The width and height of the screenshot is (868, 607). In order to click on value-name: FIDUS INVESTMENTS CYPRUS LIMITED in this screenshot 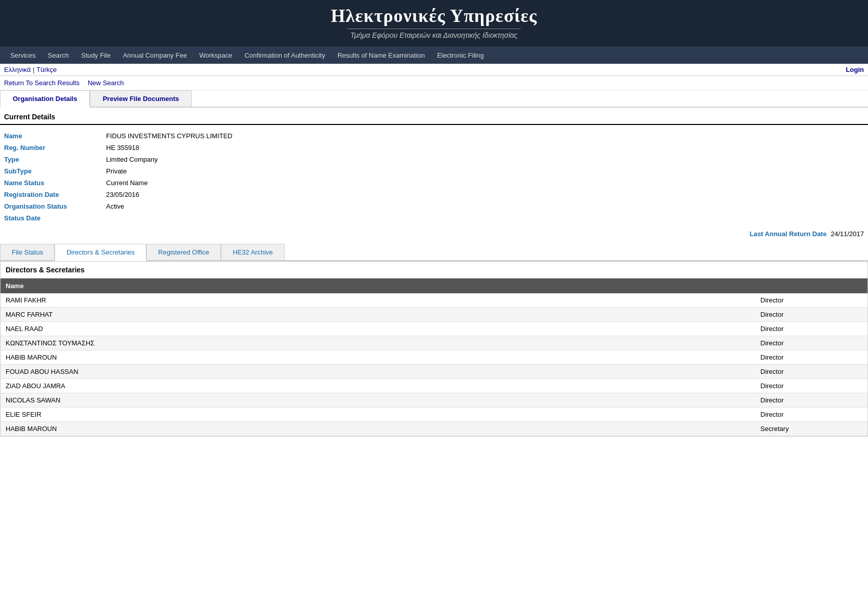, I will do `click(485, 136)`.